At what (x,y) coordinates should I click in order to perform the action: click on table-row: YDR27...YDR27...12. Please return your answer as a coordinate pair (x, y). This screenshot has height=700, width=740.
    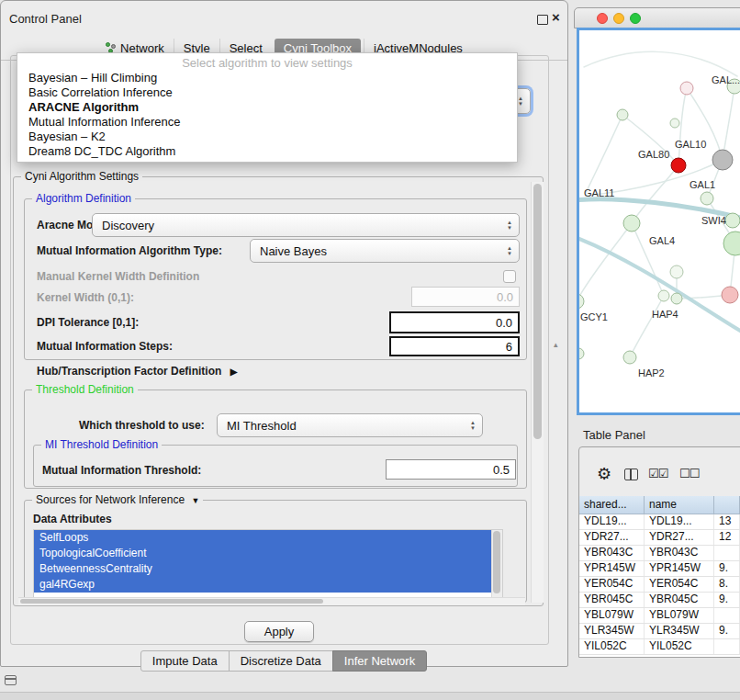
    Looking at the image, I should click on (659, 538).